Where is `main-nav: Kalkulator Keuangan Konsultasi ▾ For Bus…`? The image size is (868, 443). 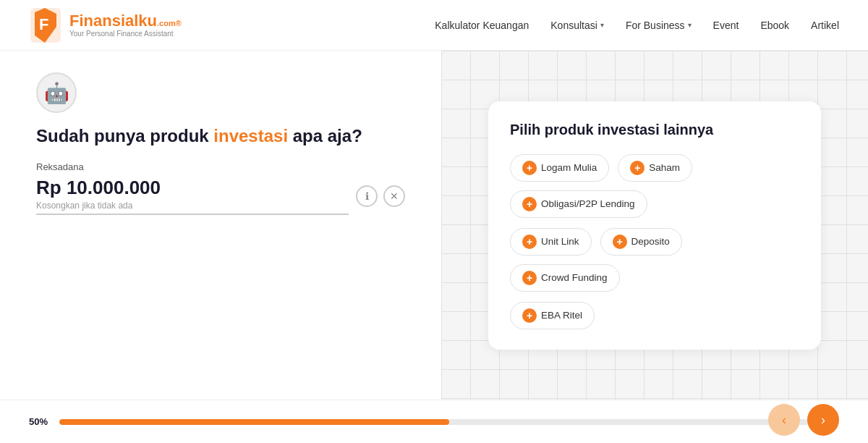
main-nav: Kalkulator Keuangan Konsultasi ▾ For Bus… is located at coordinates (637, 25).